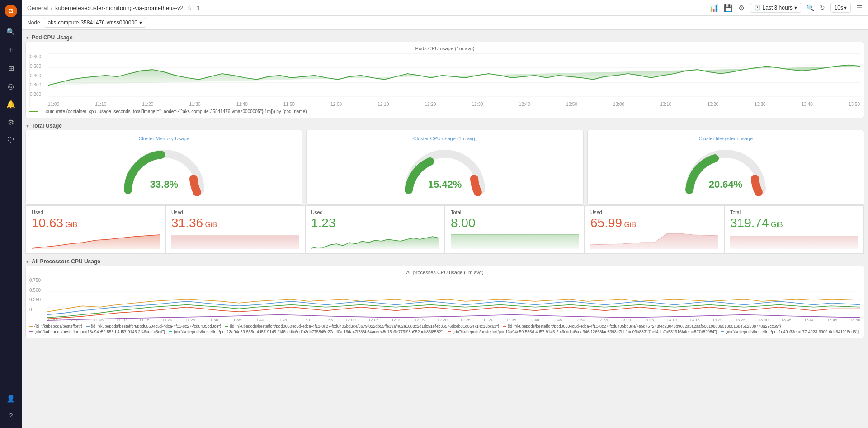 This screenshot has height=428, width=868. I want to click on save-icon: 💾, so click(728, 8).